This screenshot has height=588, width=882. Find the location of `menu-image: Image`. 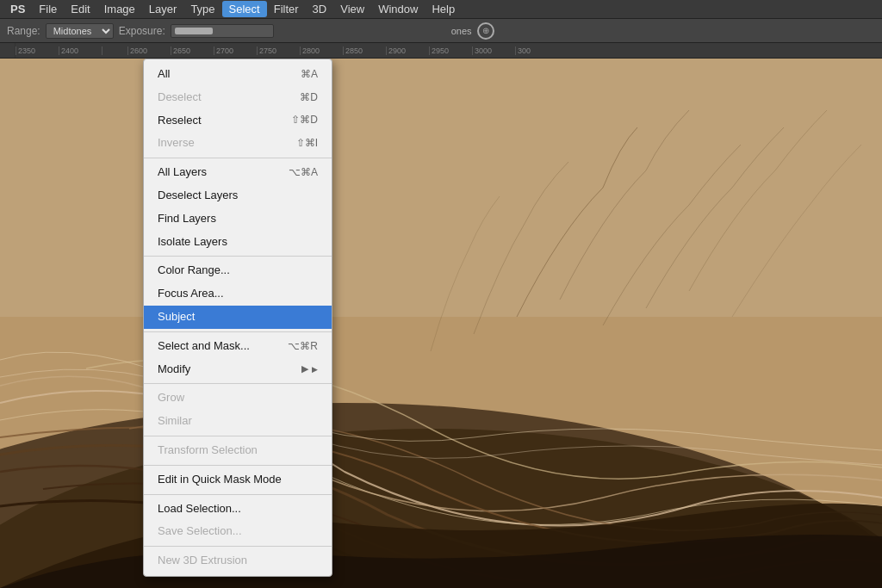

menu-image: Image is located at coordinates (120, 9).